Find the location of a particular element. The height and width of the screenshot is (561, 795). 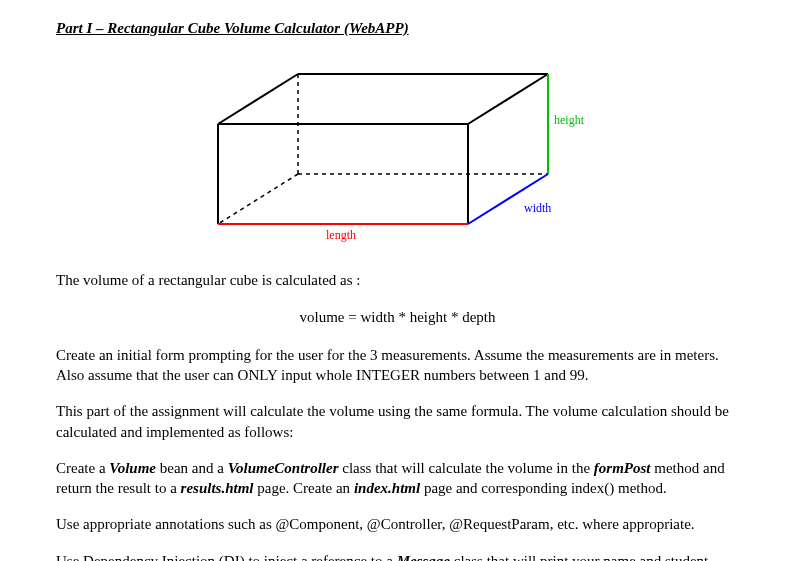

edge-ae is located at coordinates (258, 99).